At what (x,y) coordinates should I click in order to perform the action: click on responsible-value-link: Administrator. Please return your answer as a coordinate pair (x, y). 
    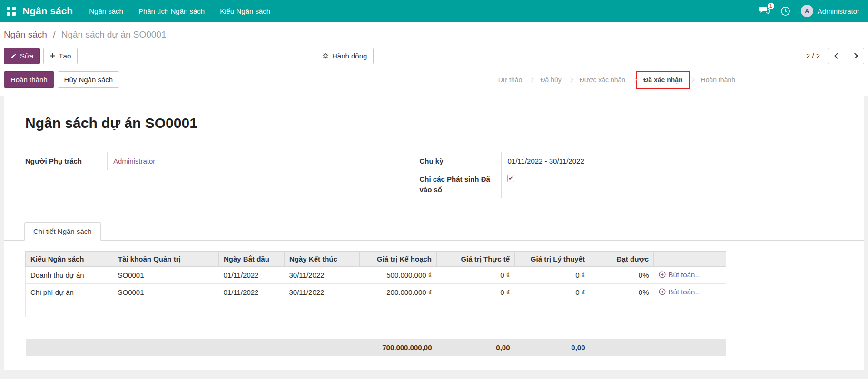
    Looking at the image, I should click on (134, 161).